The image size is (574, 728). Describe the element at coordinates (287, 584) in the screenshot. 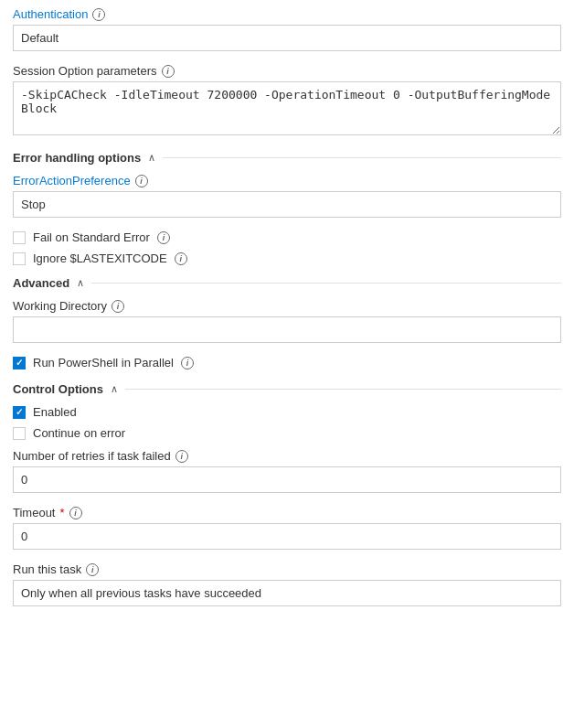

I see `run-this-task-group: Run this task i` at that location.